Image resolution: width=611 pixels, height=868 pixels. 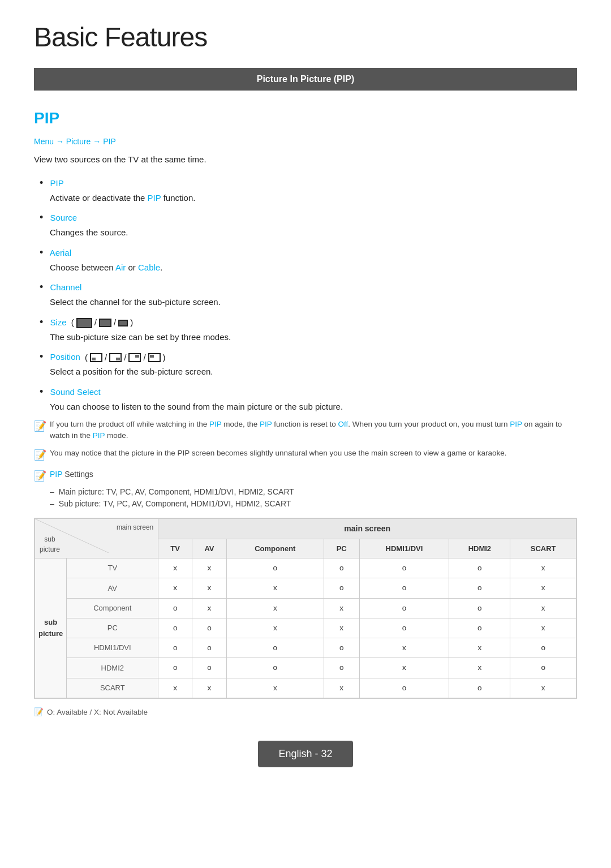 What do you see at coordinates (97, 712) in the screenshot?
I see `avail-note-text: O: Available / X: Not Available` at bounding box center [97, 712].